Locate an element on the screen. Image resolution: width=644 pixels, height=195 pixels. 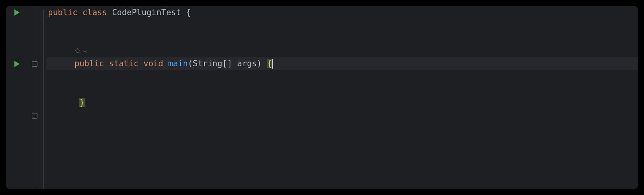
params: (String[] args) is located at coordinates (225, 64).